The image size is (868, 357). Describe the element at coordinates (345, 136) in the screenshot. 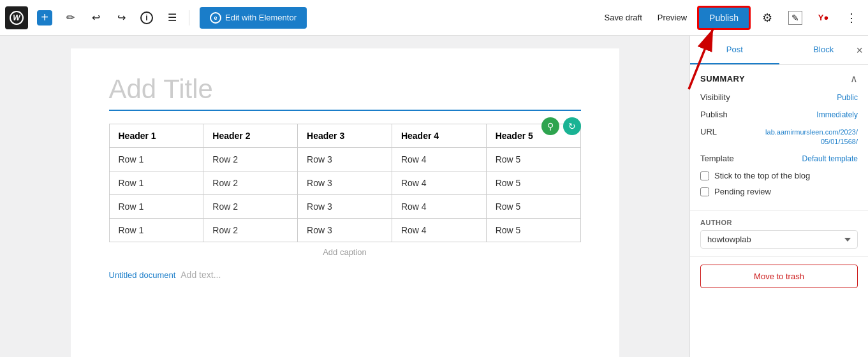

I see `table-header-3: Header 3` at that location.